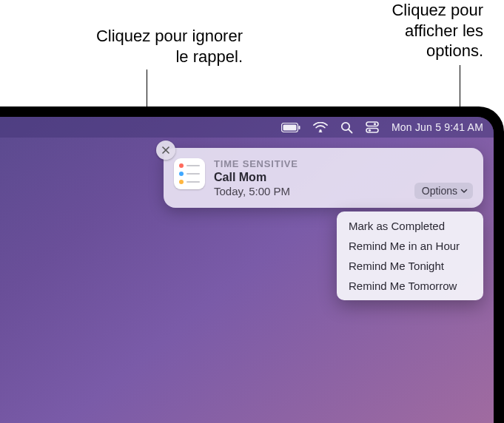 This screenshot has width=504, height=423. Describe the element at coordinates (417, 31) in the screenshot. I see `callout-options: Cliquez pour afficher les options.` at that location.